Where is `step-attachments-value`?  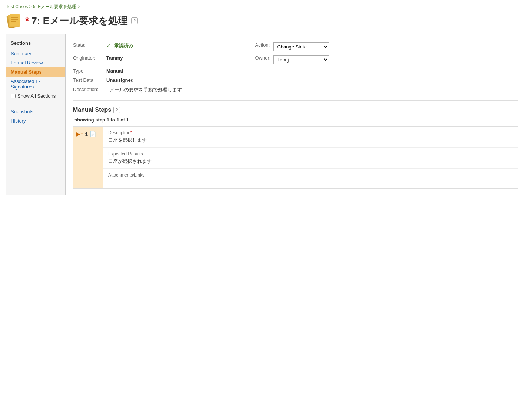 step-attachments-value is located at coordinates (310, 182).